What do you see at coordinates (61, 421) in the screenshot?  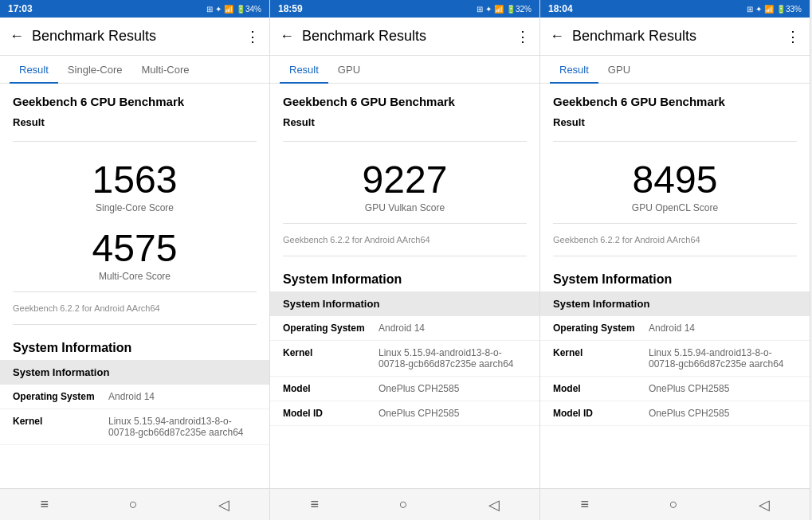 I see `sys-info-key-kernel-1: Kernel` at bounding box center [61, 421].